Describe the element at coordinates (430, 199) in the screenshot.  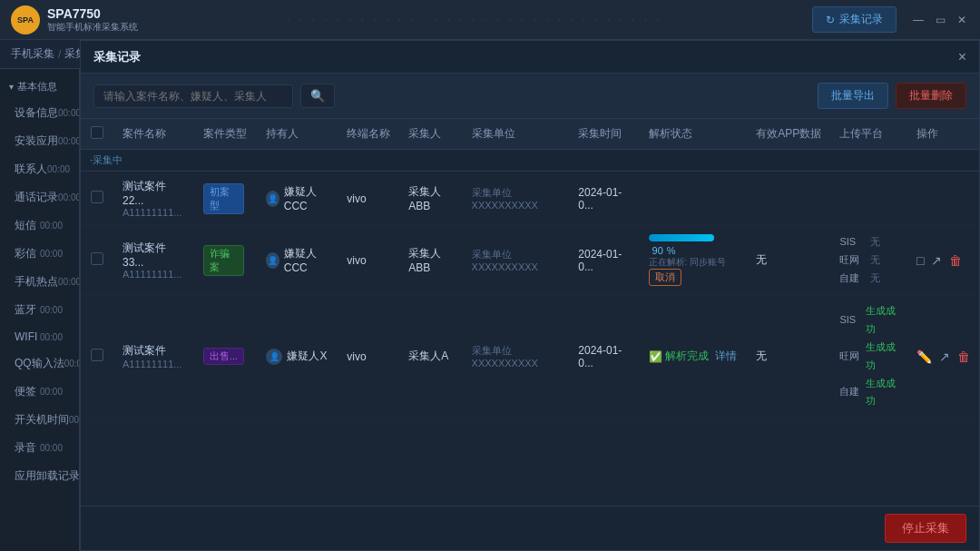
I see `row1-collector: 采集人ABB` at that location.